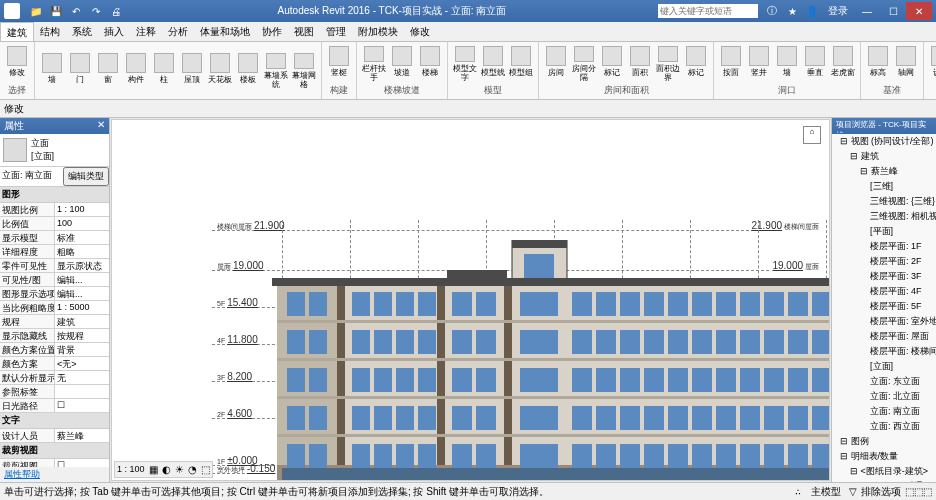 The image size is (936, 500). I want to click on minimize-button: —, so click(867, 11).